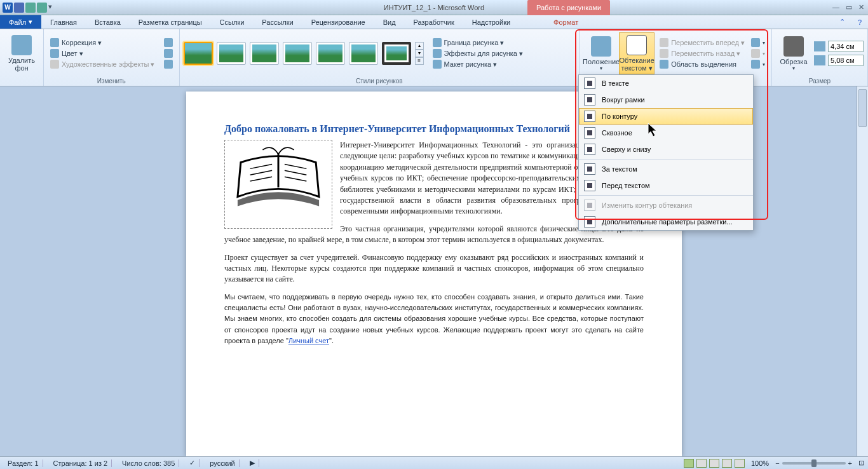  I want to click on gallery-more-icon: ≡, so click(419, 61).